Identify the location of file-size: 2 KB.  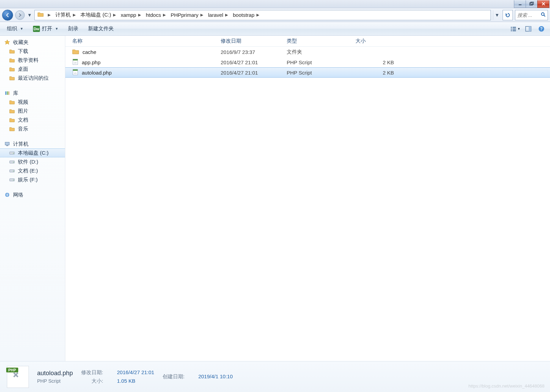
(376, 73).